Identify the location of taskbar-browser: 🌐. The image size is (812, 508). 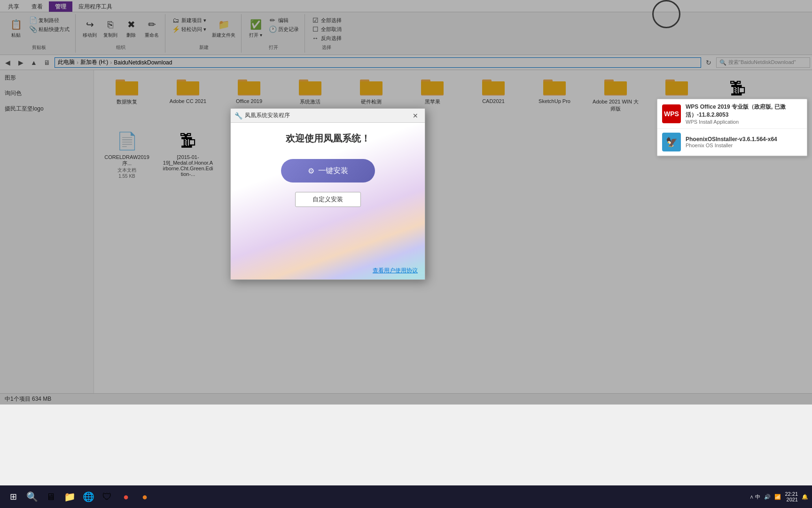
(88, 497).